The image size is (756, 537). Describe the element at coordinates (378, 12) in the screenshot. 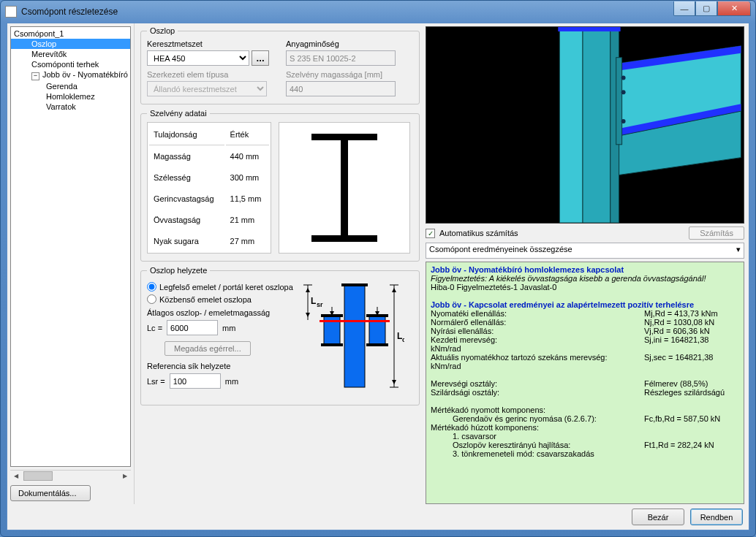

I see `titlebar: Csomópont részletezése` at that location.